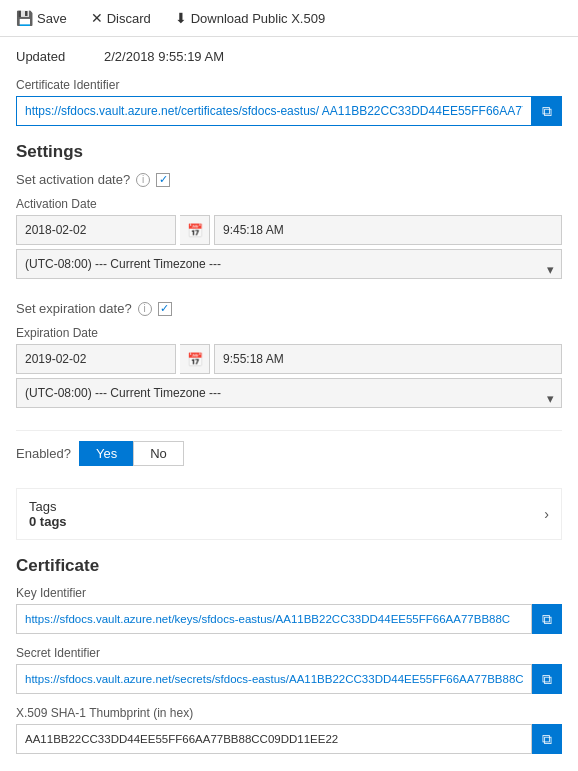 This screenshot has width=578, height=771. Describe the element at coordinates (42, 18) in the screenshot. I see `save-button: 💾 Save` at that location.